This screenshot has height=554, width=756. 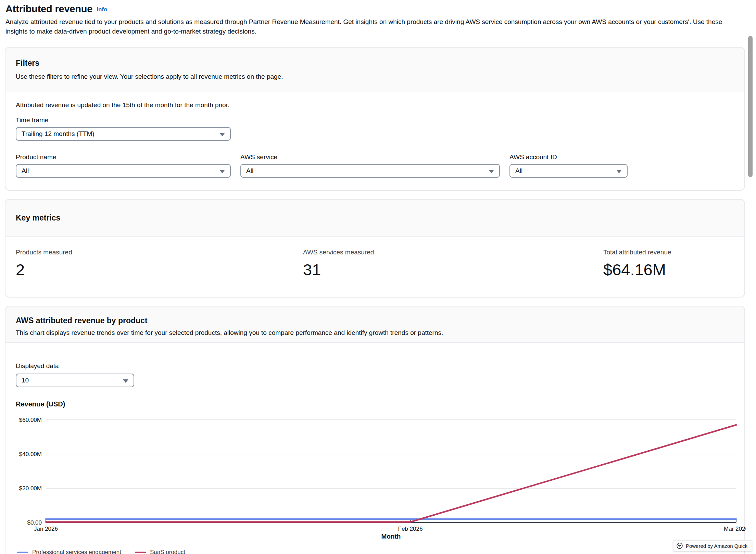 I want to click on filters-title: Filters, so click(x=375, y=63).